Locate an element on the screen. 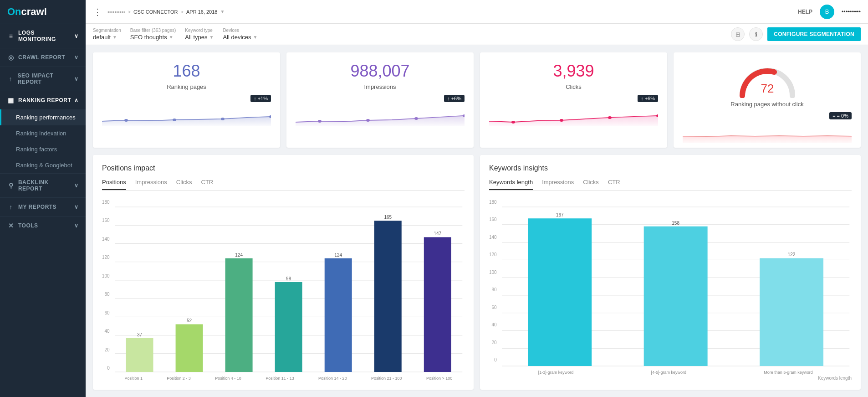  breadcrumb-date-dropdown: ▼ is located at coordinates (222, 12).